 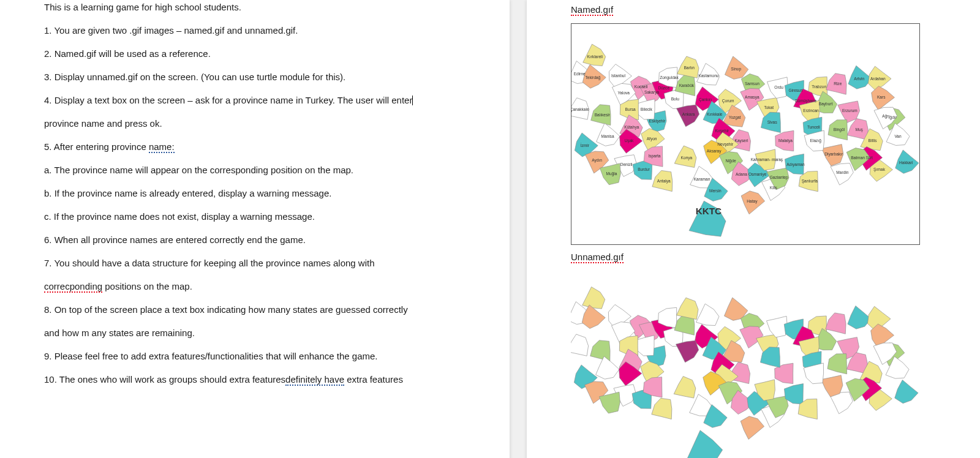 What do you see at coordinates (795, 91) in the screenshot?
I see `svg-text: Giresun` at bounding box center [795, 91].